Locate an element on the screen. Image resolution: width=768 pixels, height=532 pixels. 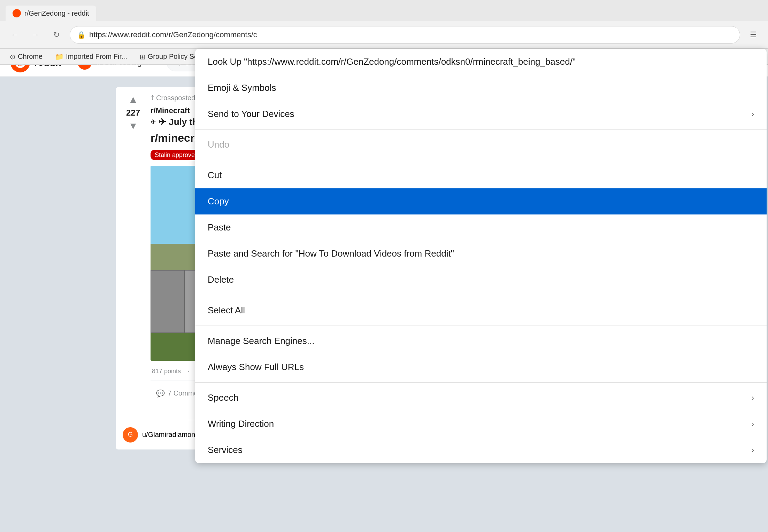
chrome-icon: ⊙ is located at coordinates (13, 57).